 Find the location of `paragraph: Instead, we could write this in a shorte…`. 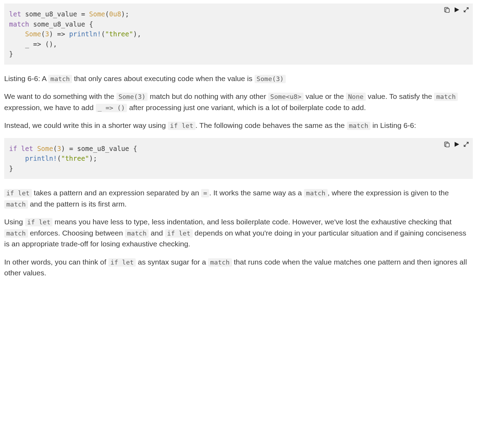

paragraph: Instead, we could write this in a shorte… is located at coordinates (239, 125).